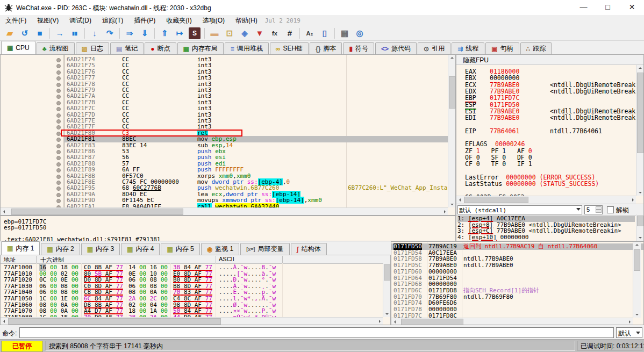 The height and width of the screenshot is (352, 644). What do you see at coordinates (25, 33) in the screenshot?
I see `restart-icon: ↺` at bounding box center [25, 33].